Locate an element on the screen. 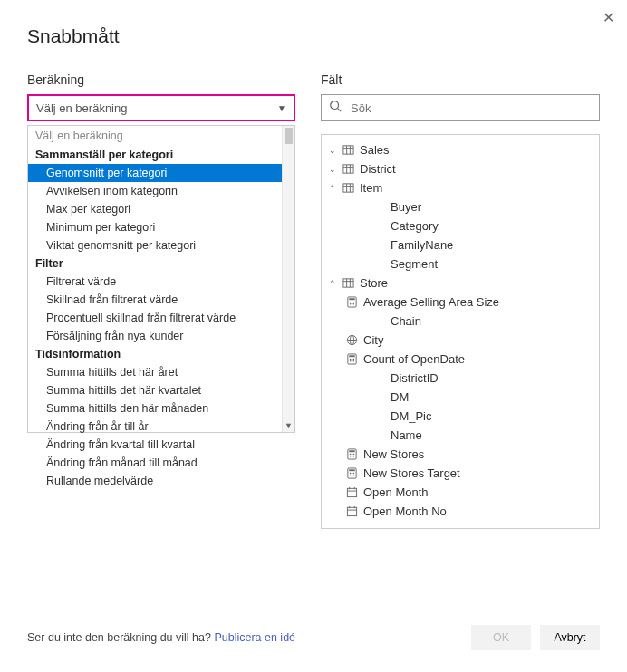  tree-table-row: ⌃Item is located at coordinates (460, 188).